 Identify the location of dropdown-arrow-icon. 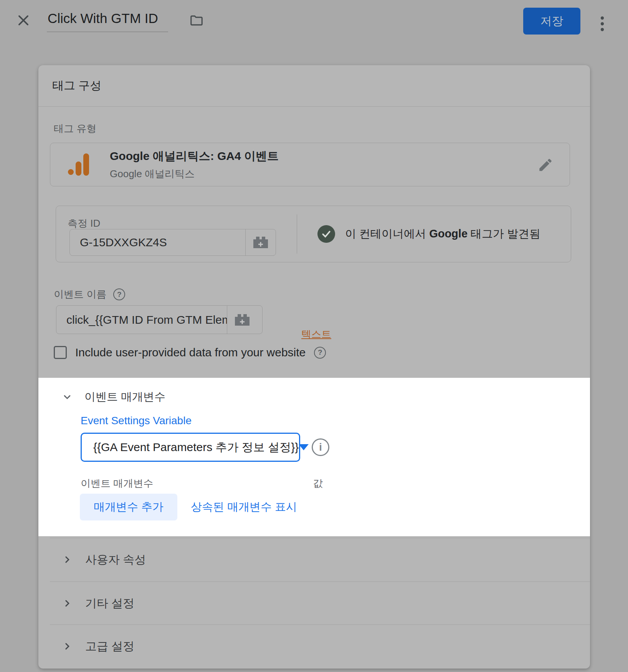
(304, 447).